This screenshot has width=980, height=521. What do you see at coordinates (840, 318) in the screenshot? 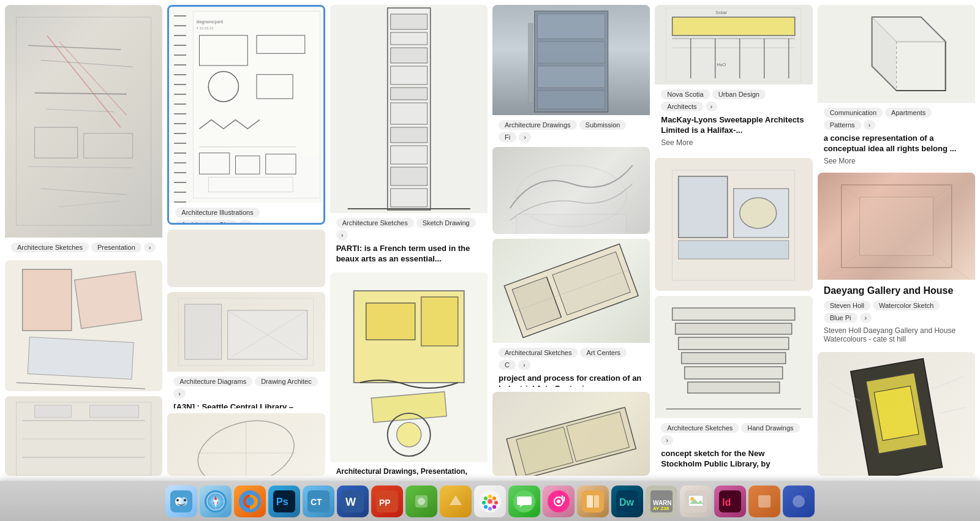
I see `tag-blue: Blue Pi` at bounding box center [840, 318].